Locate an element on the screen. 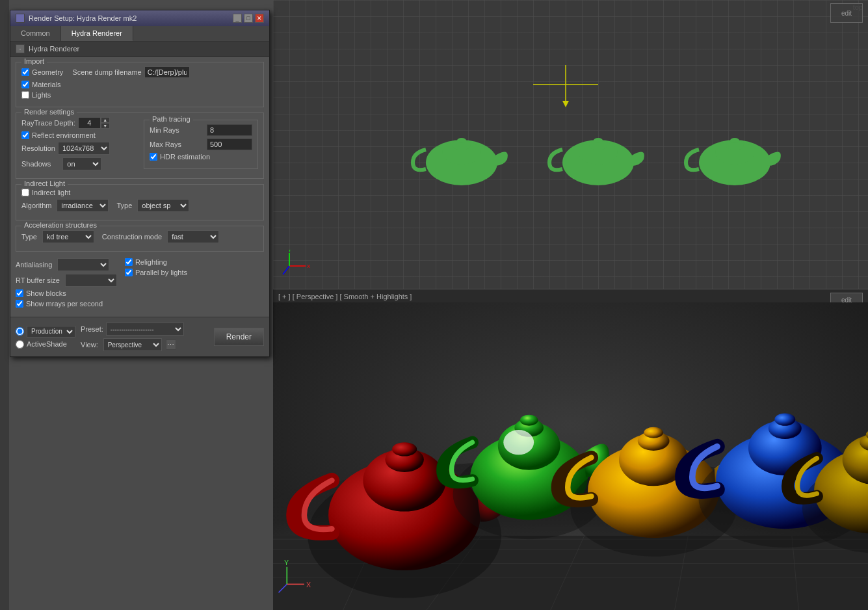 This screenshot has height=610, width=868. rt-buffer-row: RT buffer size is located at coordinates (66, 280).